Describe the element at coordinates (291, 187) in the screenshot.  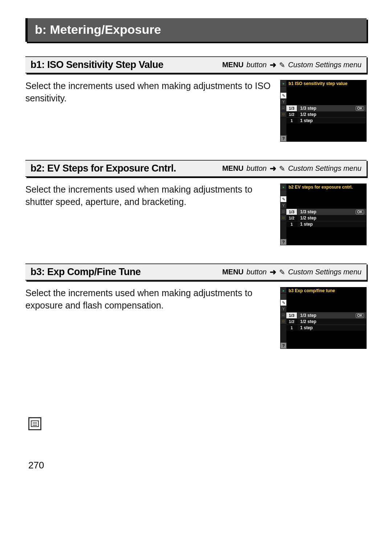
I see `lcd-heading-code: b2` at that location.